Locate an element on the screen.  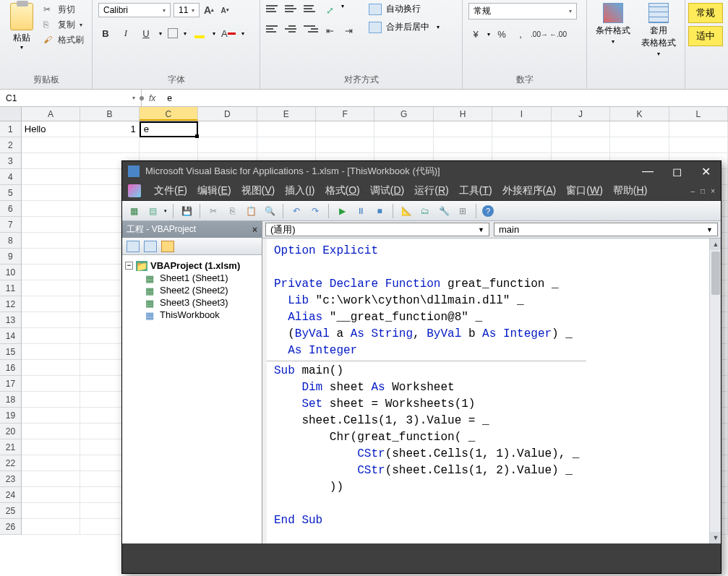
maximize-button: ◻ is located at coordinates (677, 172).